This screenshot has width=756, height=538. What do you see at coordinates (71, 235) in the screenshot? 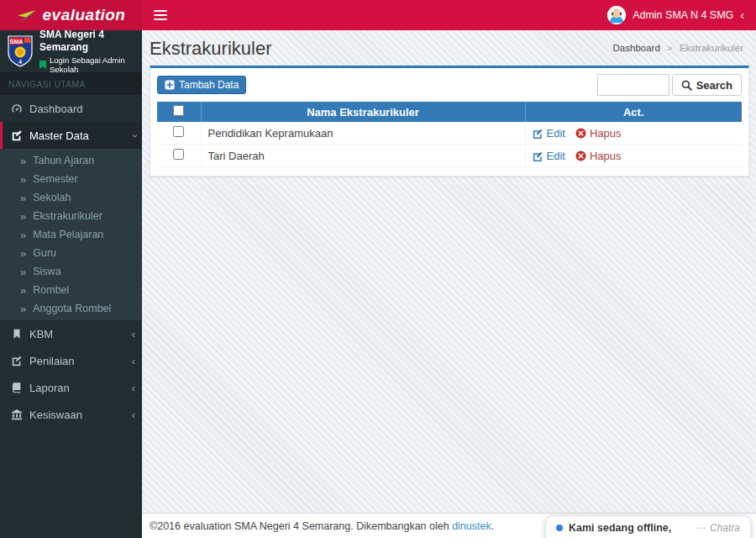
I see `sidebar-subitem-mata-pelajaran: » Mata Pelajaran` at bounding box center [71, 235].